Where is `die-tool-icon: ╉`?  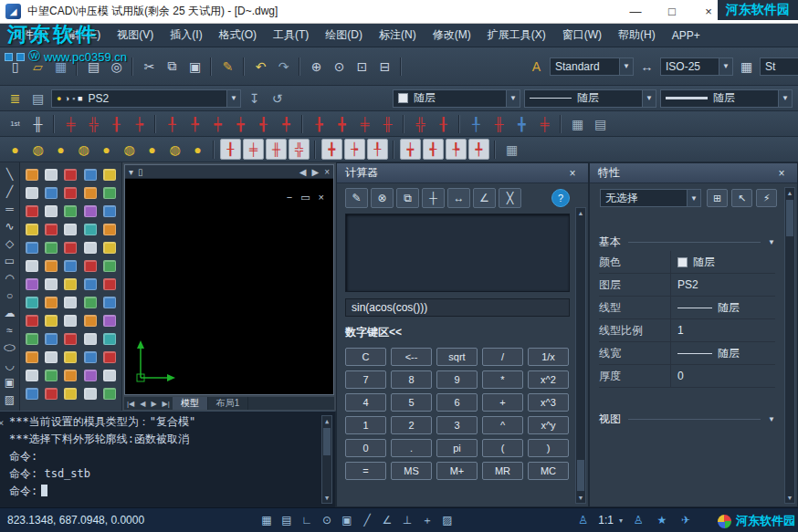
die-tool-icon: ╉ is located at coordinates (433, 150).